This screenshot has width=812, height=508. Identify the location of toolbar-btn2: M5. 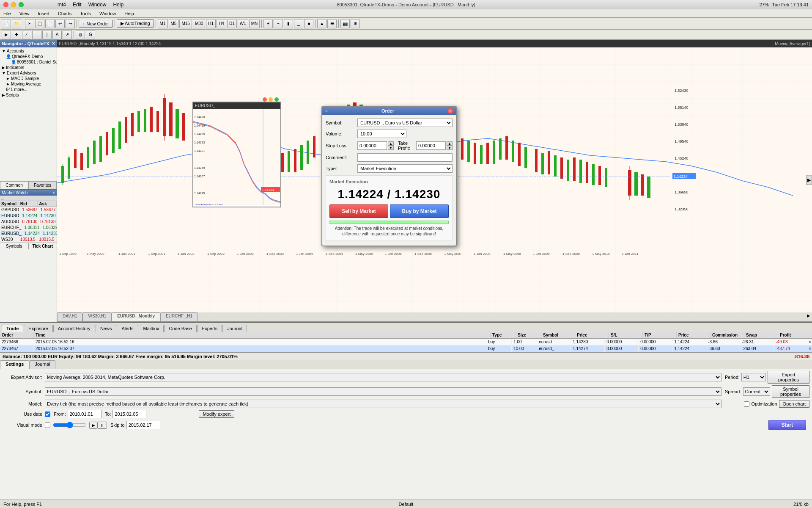
(174, 24).